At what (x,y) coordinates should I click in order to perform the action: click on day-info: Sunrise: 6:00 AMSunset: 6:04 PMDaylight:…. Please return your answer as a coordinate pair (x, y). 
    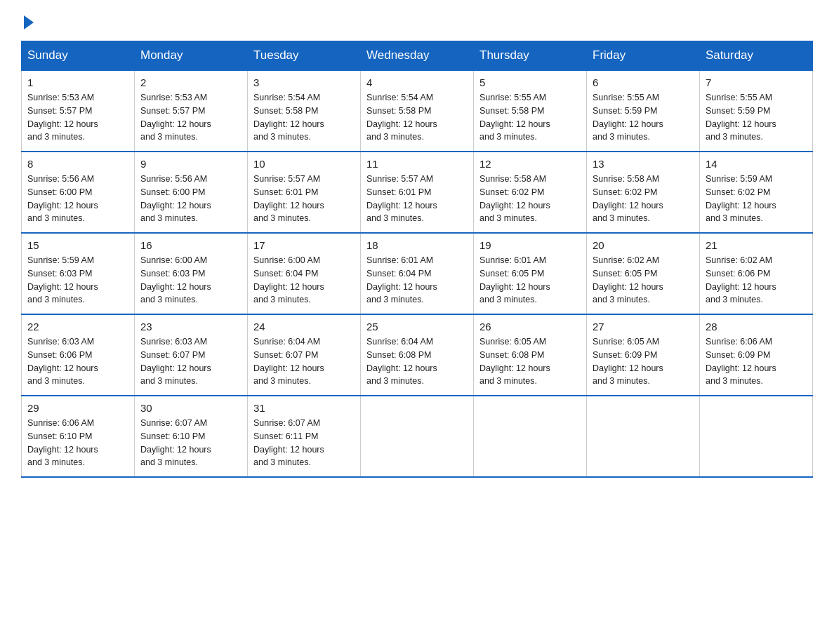
    Looking at the image, I should click on (304, 281).